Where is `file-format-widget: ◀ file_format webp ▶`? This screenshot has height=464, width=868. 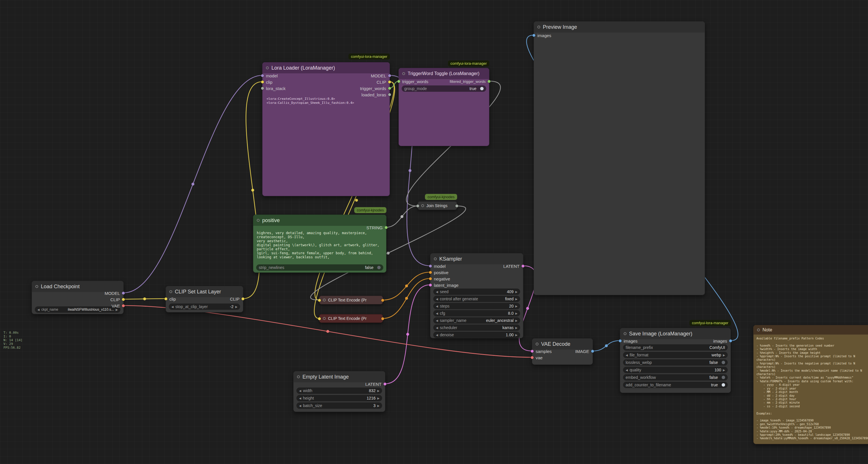 file-format-widget: ◀ file_format webp ▶ is located at coordinates (675, 355).